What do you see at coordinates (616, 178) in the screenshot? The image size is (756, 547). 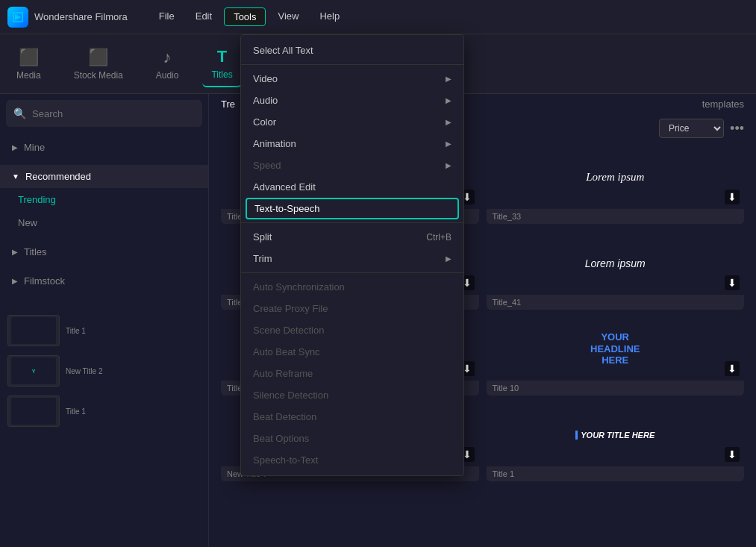 I see `template-preview-33: Lorem ipsum ⬇` at bounding box center [616, 178].